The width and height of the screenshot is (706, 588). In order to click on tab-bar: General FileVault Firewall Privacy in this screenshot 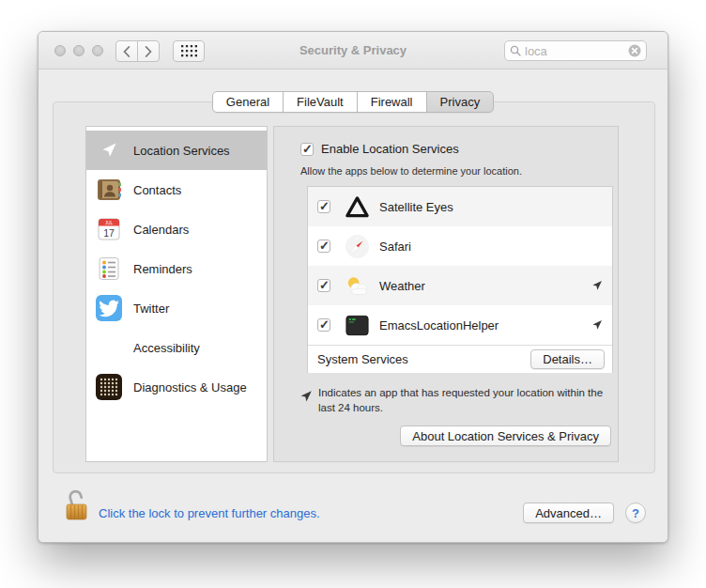, I will do `click(353, 101)`.